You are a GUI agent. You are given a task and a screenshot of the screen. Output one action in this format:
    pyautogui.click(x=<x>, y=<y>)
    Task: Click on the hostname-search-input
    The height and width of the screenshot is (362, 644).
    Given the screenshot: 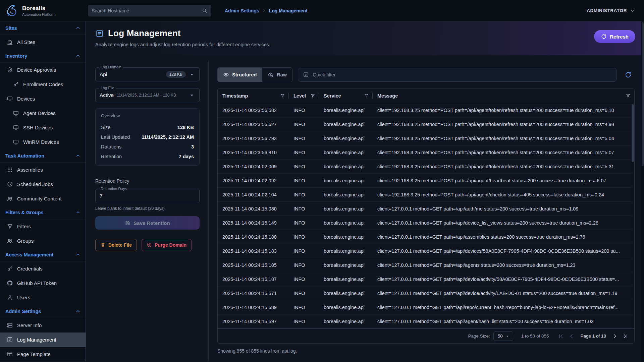 What is the action you would take?
    pyautogui.click(x=147, y=11)
    